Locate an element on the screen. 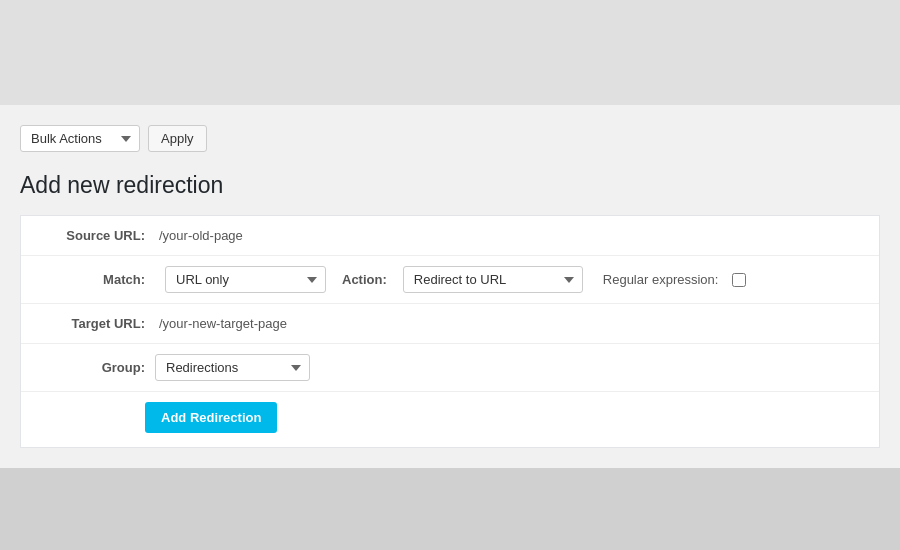 The height and width of the screenshot is (550, 900). toolbar: Bulk Actions Delete Apply is located at coordinates (450, 138).